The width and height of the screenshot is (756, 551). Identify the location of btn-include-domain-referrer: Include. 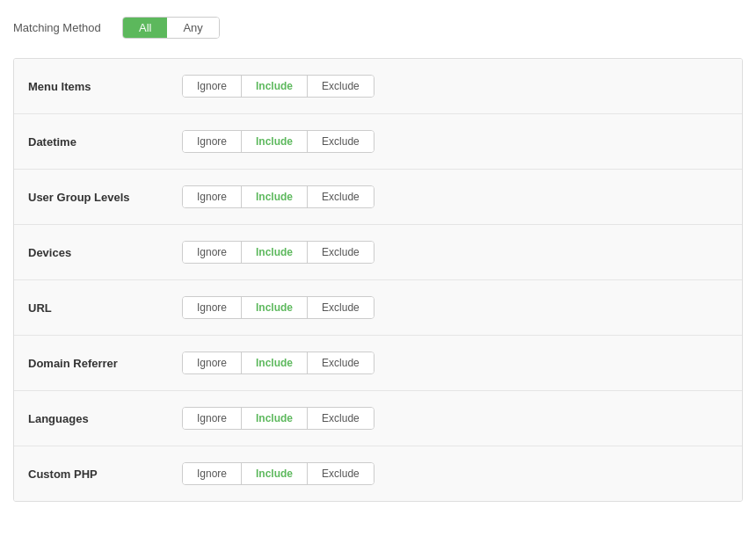
(274, 363).